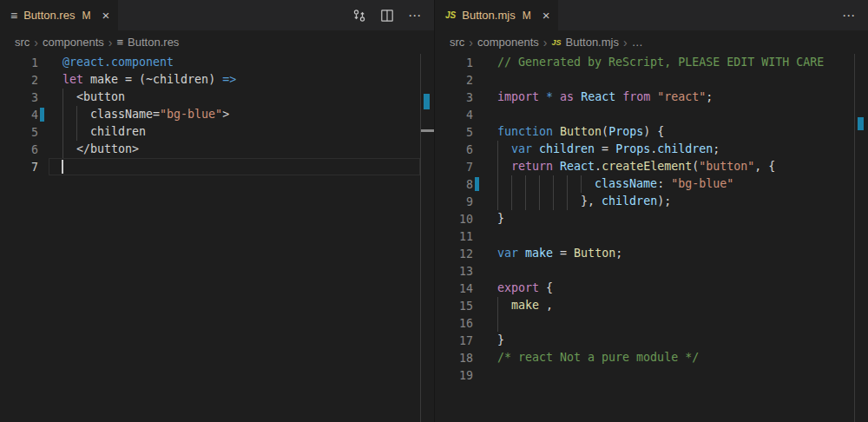 The image size is (868, 422). Describe the element at coordinates (637, 42) in the screenshot. I see `breadcrumb-label: …` at that location.